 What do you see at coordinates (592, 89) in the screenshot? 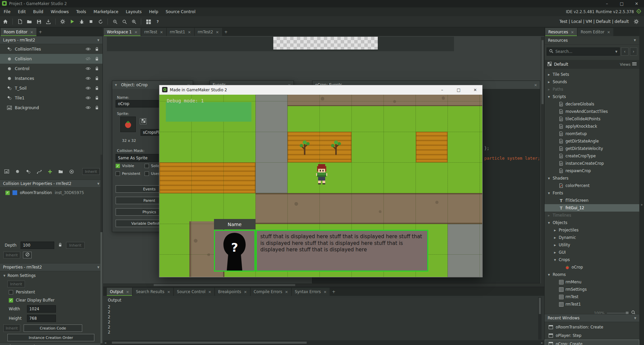
I see `tree-item-paths: ▶Paths` at bounding box center [592, 89].